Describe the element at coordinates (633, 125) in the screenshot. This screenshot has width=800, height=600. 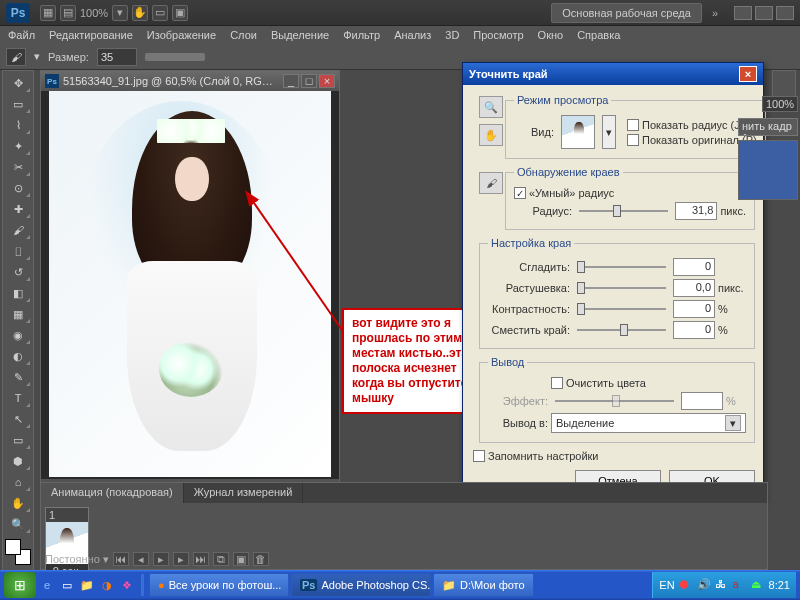
I see `show-radius-checkbox` at that location.